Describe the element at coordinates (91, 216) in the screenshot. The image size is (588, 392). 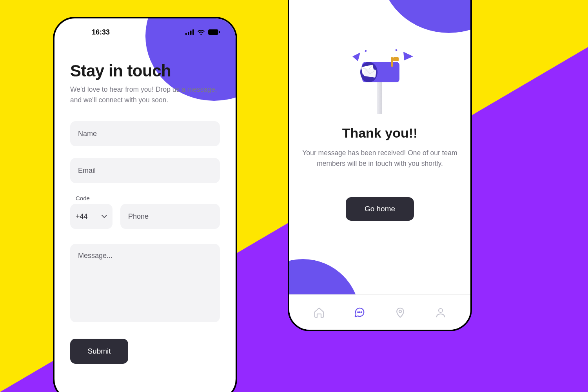
I see `country-code-select: +44` at that location.